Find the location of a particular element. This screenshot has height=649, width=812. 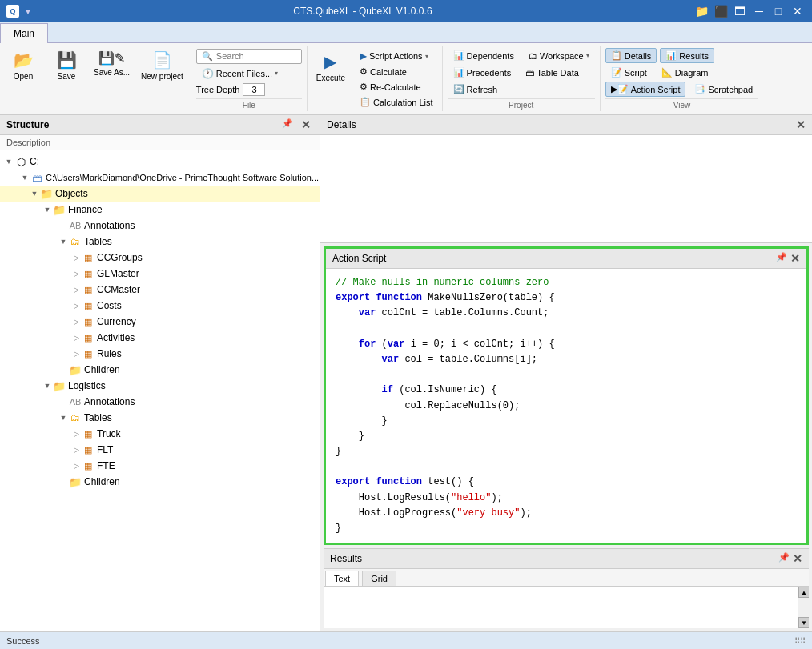

annotations-label: Annotations is located at coordinates (109, 226).